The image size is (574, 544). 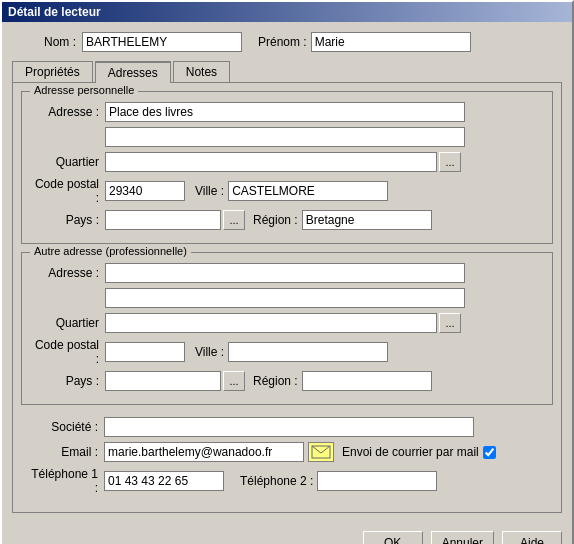 I want to click on tab-proprietes: Propriétés, so click(x=52, y=72).